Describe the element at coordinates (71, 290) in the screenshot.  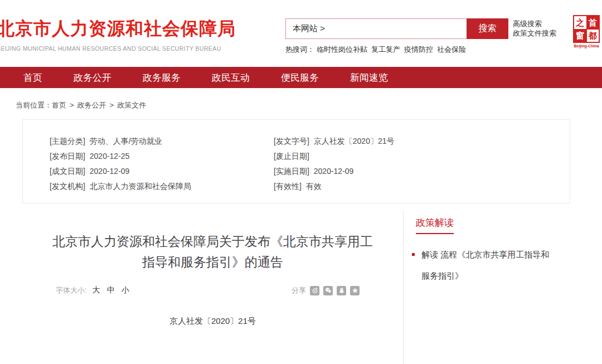
I see `font-size-label: 字体大小:` at that location.